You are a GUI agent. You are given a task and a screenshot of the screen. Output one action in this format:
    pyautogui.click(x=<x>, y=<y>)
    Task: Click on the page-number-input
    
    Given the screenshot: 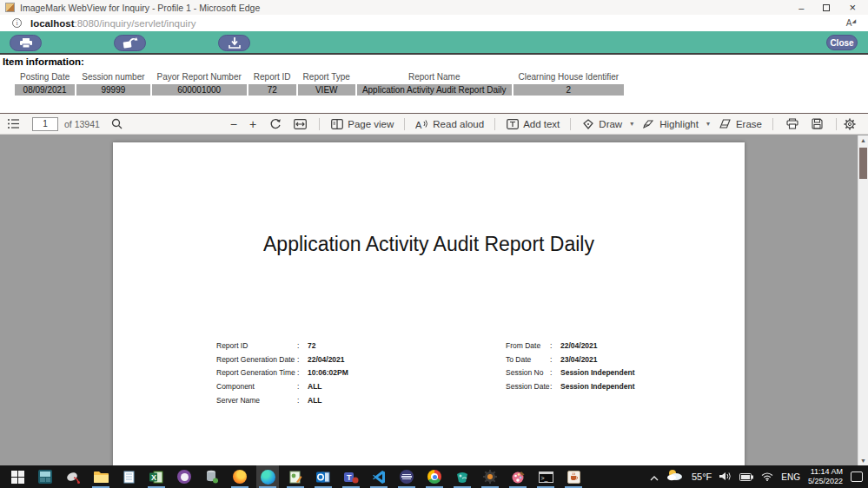 What is the action you would take?
    pyautogui.click(x=45, y=124)
    